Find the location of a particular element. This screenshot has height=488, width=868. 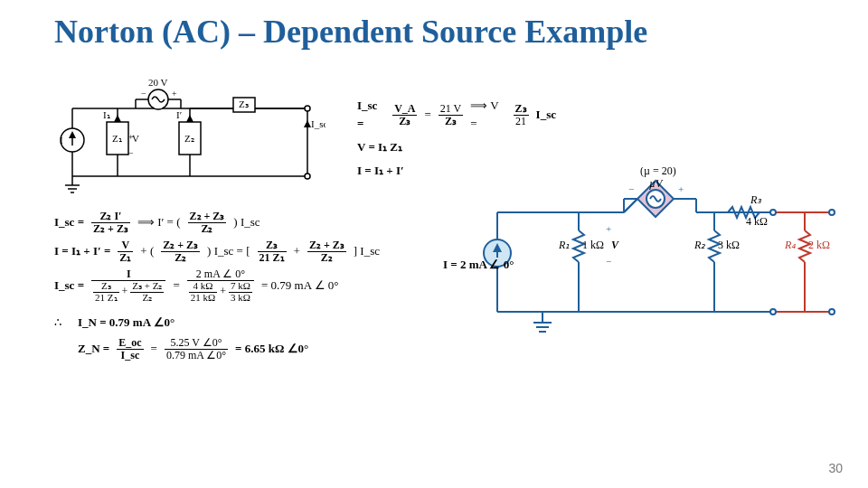

label-I1: I₁ is located at coordinates (107, 115).